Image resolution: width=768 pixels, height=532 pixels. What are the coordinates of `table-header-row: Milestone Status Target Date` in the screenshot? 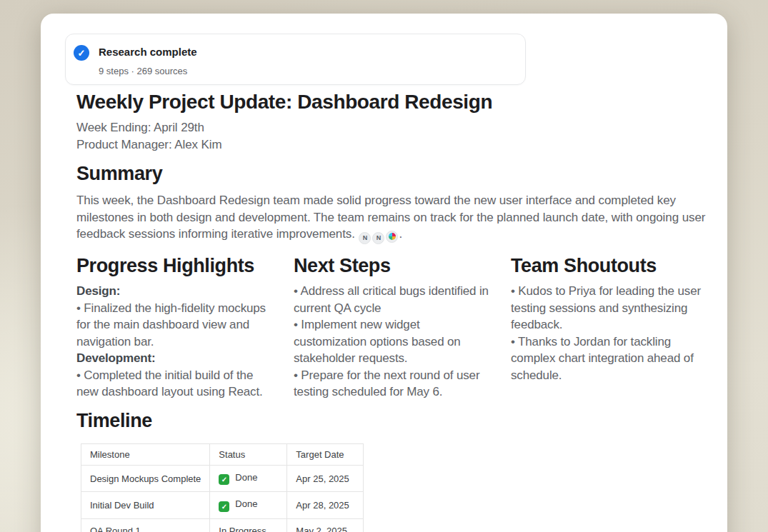 It's located at (223, 454).